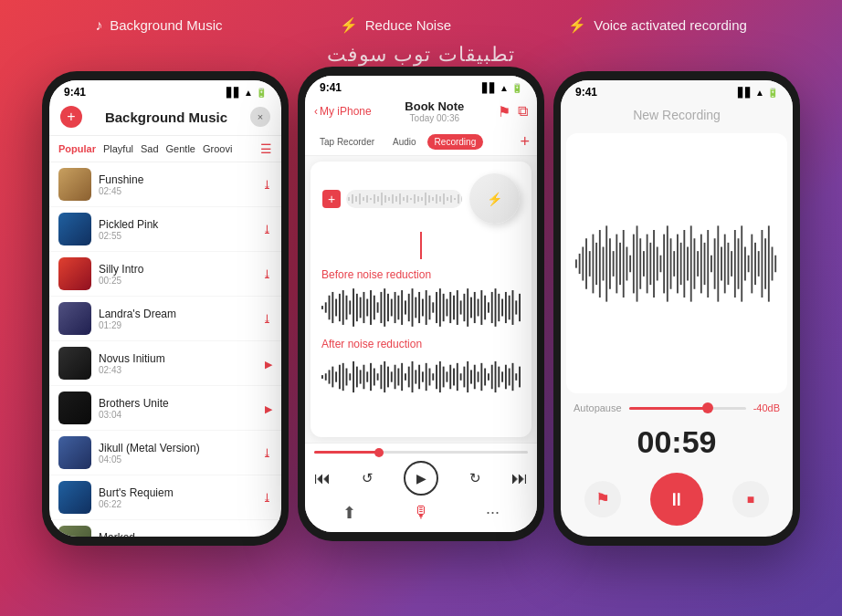  What do you see at coordinates (165, 184) in the screenshot?
I see `list-item: Funshine 02:45 ⤓` at bounding box center [165, 184].